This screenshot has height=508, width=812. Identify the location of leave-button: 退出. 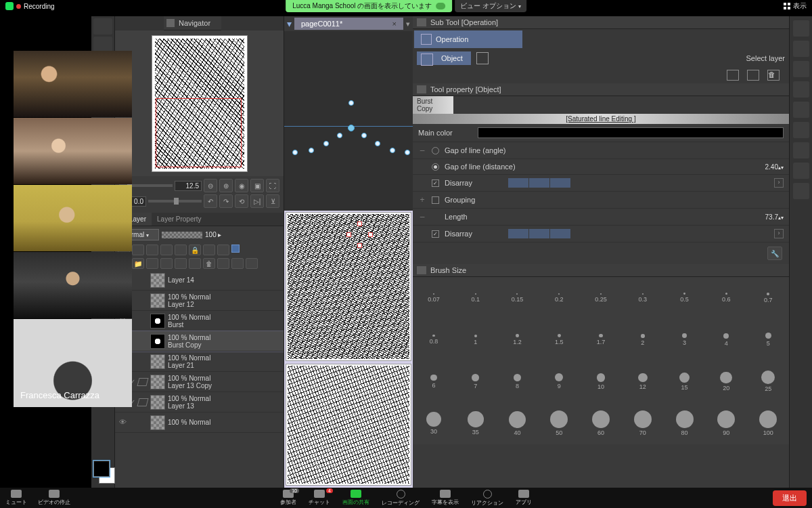
(790, 499).